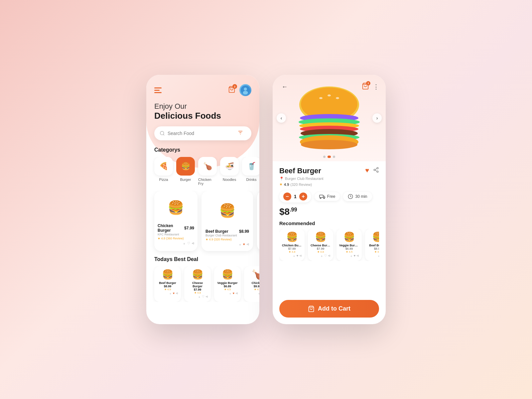  I want to click on deal-cheese-stars: ★ 4.8, so click(198, 293).